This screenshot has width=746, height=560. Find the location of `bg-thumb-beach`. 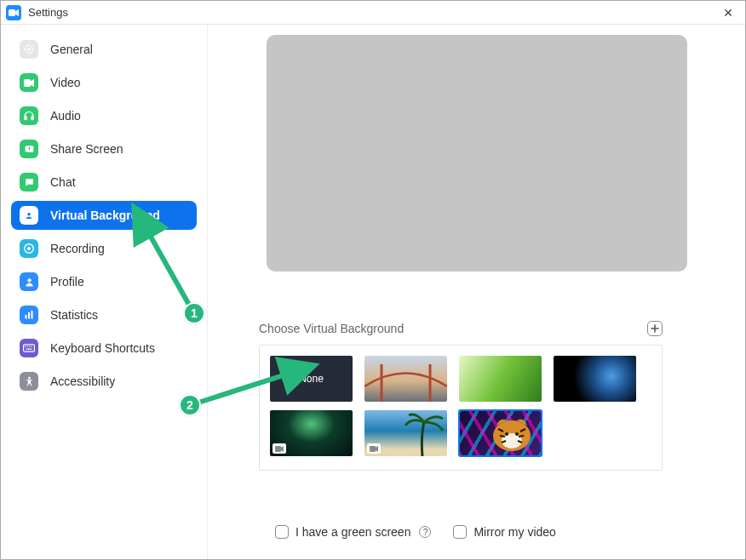

bg-thumb-beach is located at coordinates (405, 433).